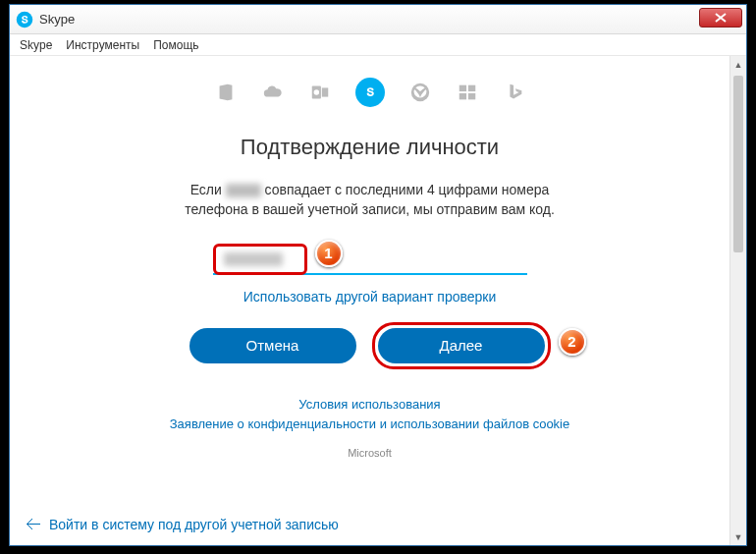 The height and width of the screenshot is (554, 756). I want to click on titlebar: Skype, so click(378, 20).